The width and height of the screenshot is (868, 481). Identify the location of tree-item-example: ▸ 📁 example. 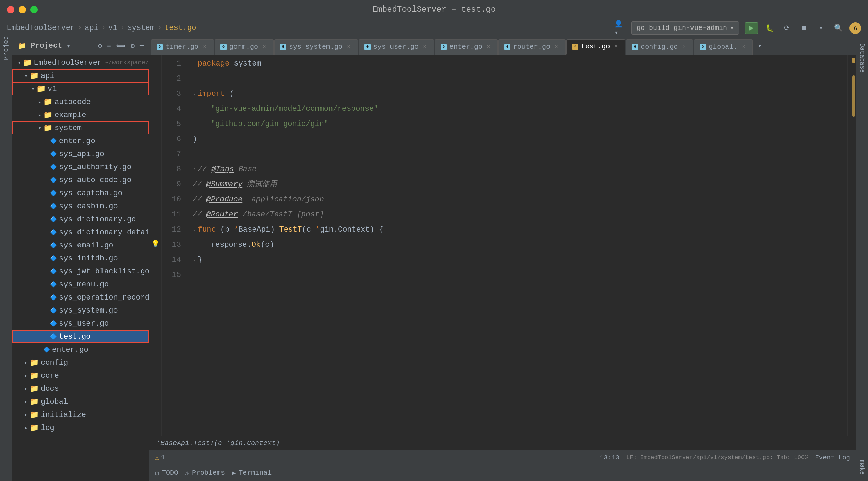
(81, 115).